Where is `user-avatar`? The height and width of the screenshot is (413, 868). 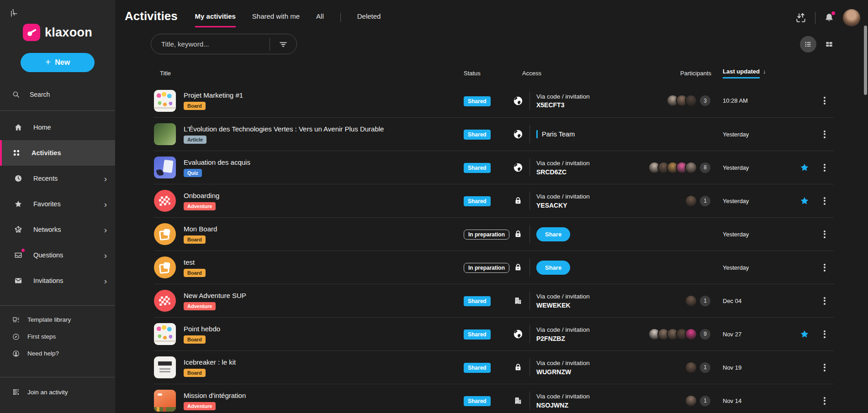 user-avatar is located at coordinates (852, 18).